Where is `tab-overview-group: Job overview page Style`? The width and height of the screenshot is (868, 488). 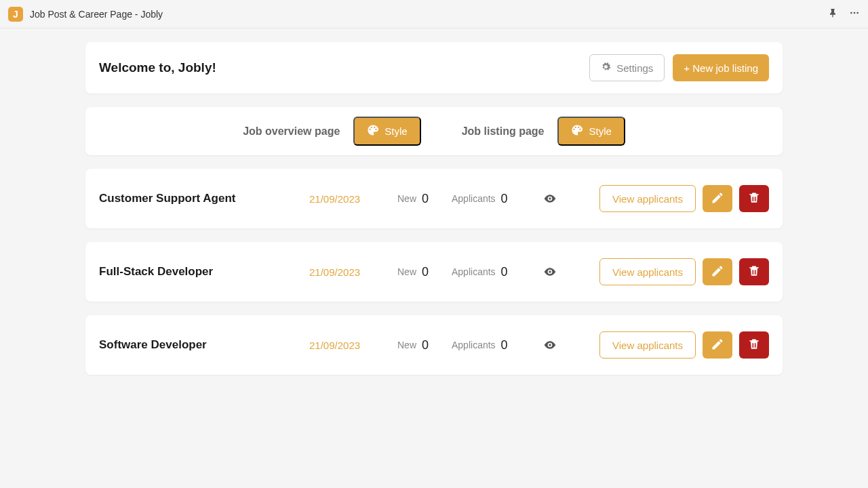 tab-overview-group: Job overview page Style is located at coordinates (332, 131).